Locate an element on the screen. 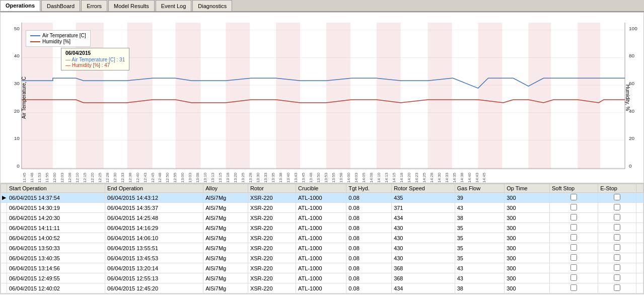 This screenshot has height=295, width=644. col-start: Start Operation is located at coordinates (56, 188).